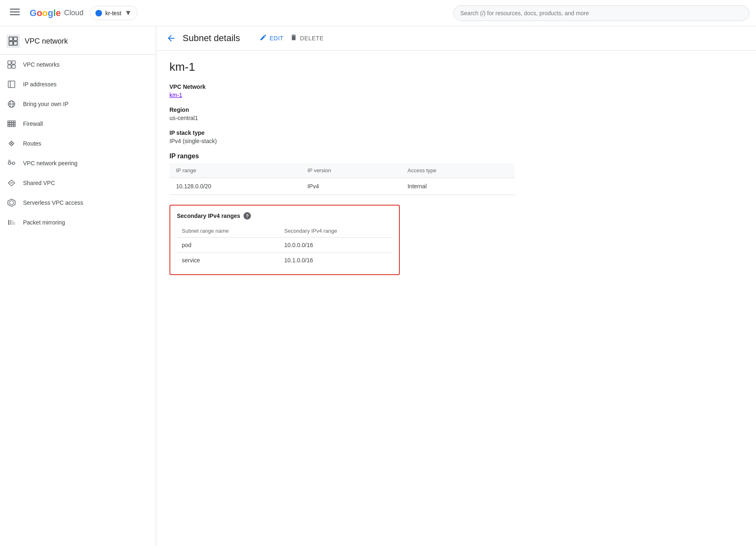 The image size is (756, 546). I want to click on bring-own-ip-label: Bring your own IP, so click(46, 104).